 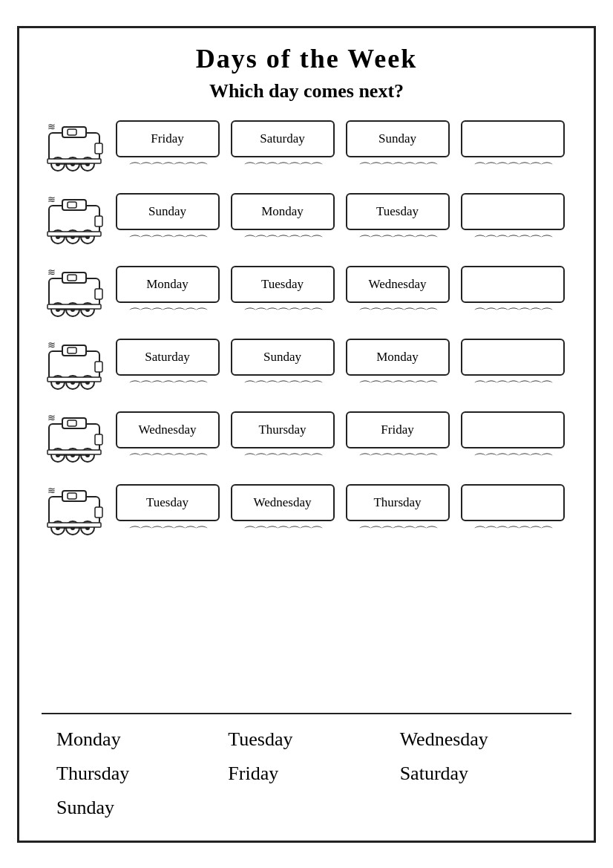 What do you see at coordinates (398, 503) in the screenshot?
I see `car-label: Thursday` at bounding box center [398, 503].